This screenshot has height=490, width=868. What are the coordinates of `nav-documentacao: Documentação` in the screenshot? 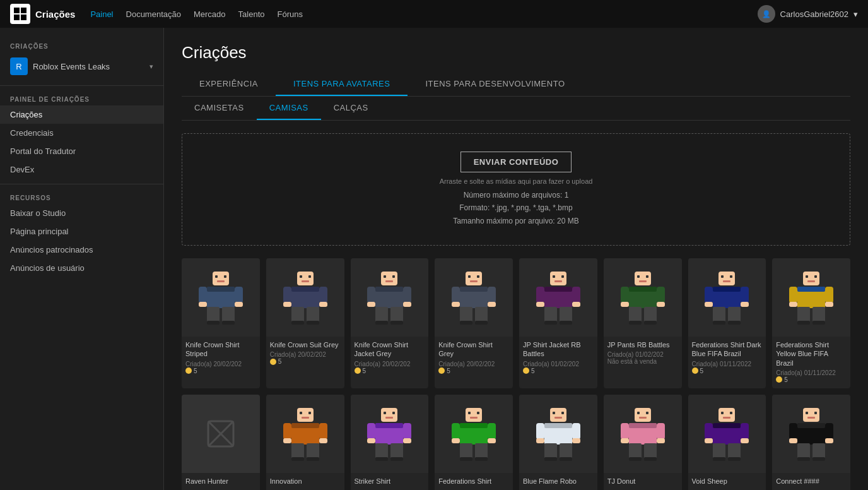 It's located at (154, 14).